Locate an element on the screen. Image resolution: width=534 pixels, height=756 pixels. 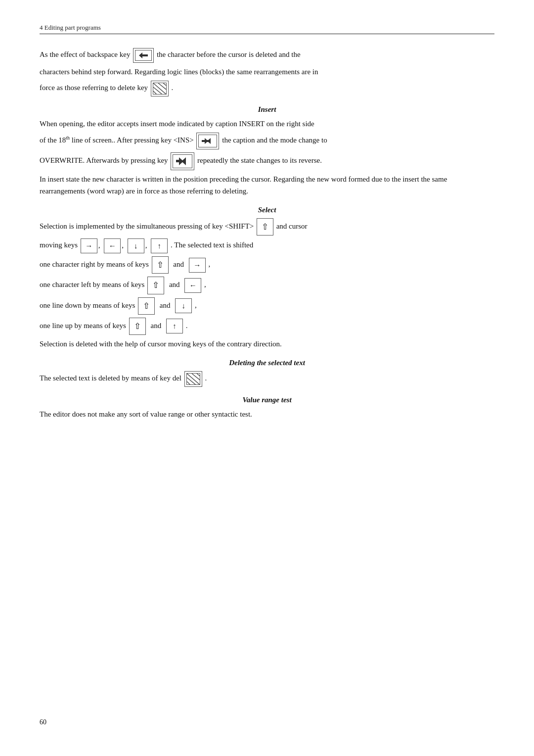
overwrite-key is located at coordinates (182, 161).